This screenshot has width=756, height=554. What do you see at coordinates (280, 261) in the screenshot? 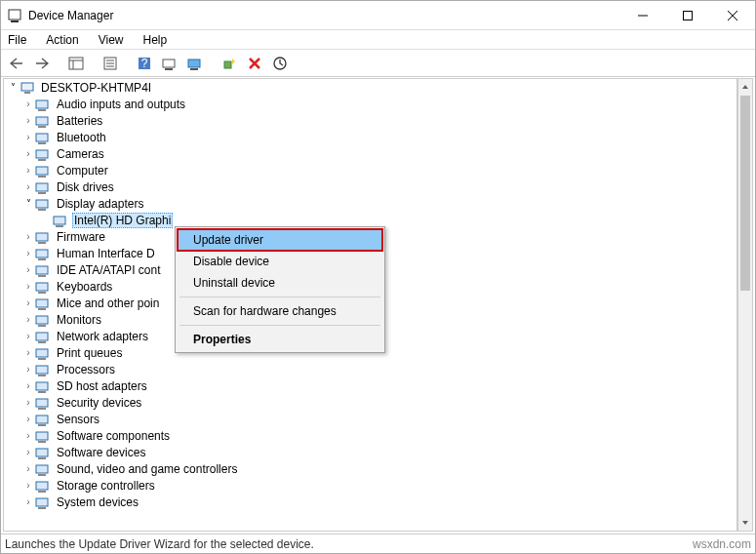
I see `context-menu-item: Disable device` at bounding box center [280, 261].